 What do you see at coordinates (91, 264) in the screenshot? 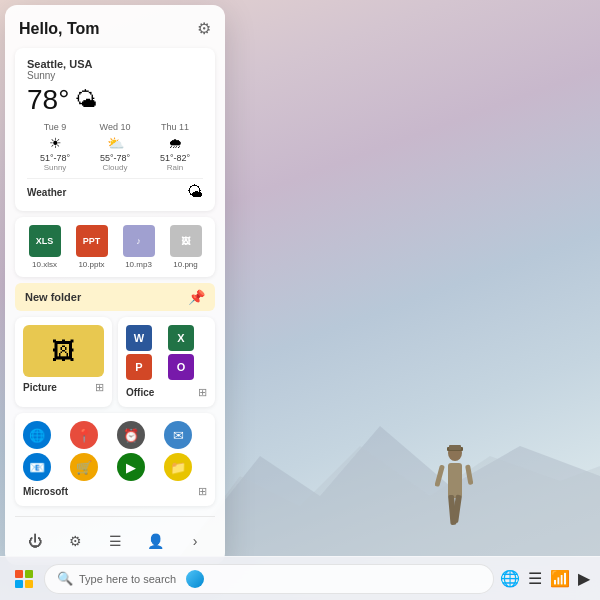
I see `file-name-pptx: 10.pptx` at bounding box center [91, 264].